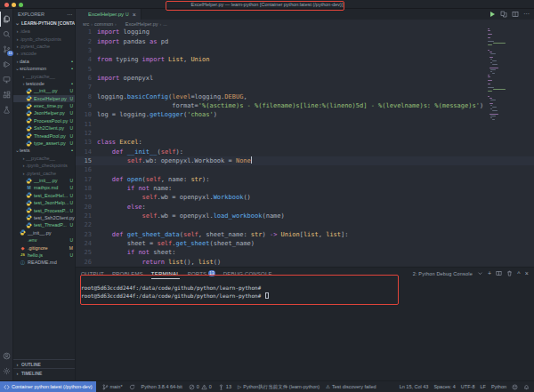  What do you see at coordinates (44, 99) in the screenshot?
I see `tree-item-ExcelHelper.py: ExcelHelper.pyU` at bounding box center [44, 99].